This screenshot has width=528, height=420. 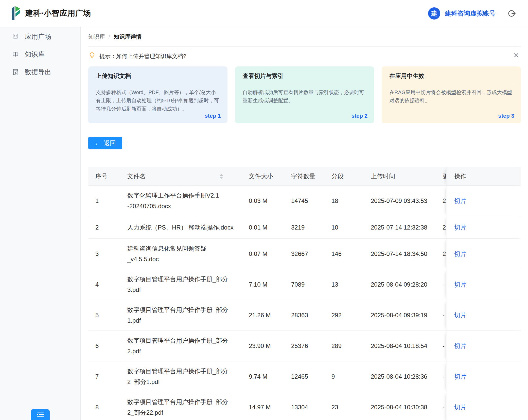 I want to click on row-charcount: 28363, so click(x=311, y=315).